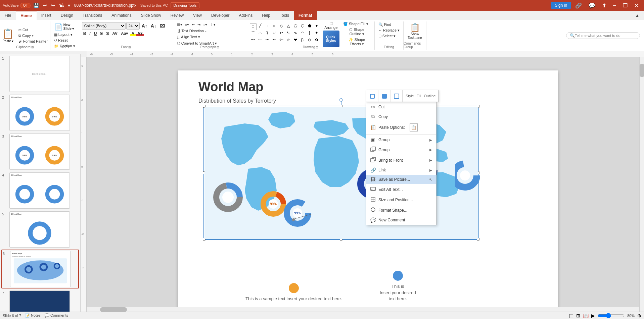  What do you see at coordinates (104, 26) in the screenshot?
I see `font-family-select: Calibri (Body)` at bounding box center [104, 26].